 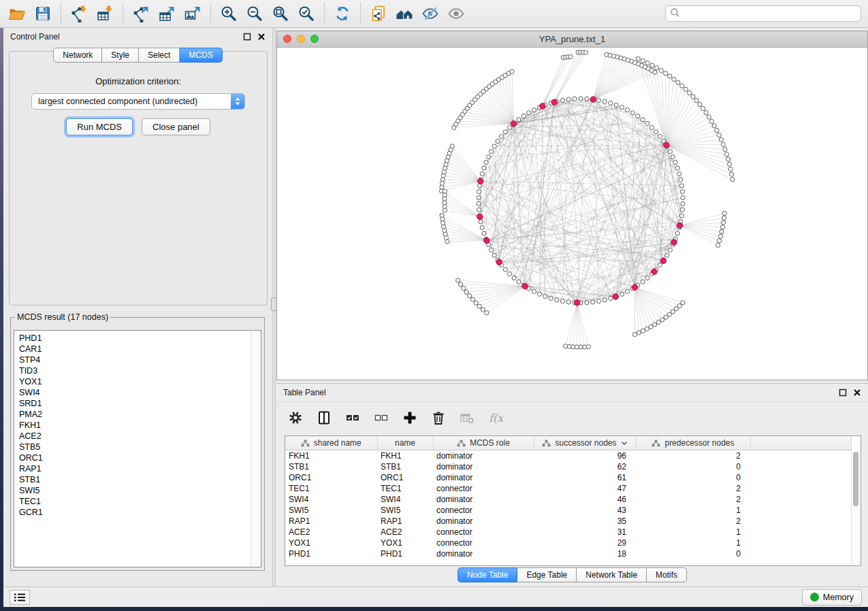 I want to click on tab-select: Select, so click(x=159, y=55).